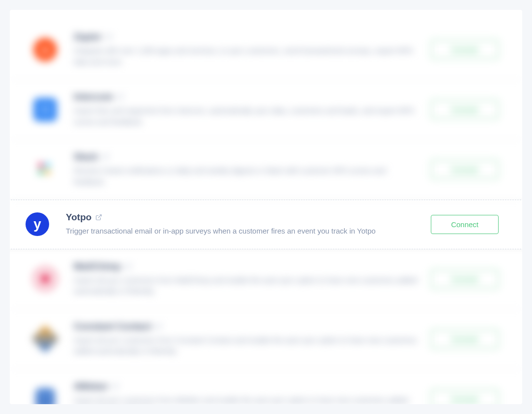 This screenshot has width=532, height=414. I want to click on integration-row-yotpo: y Yotpo Trigger transactional email or i…, so click(266, 224).